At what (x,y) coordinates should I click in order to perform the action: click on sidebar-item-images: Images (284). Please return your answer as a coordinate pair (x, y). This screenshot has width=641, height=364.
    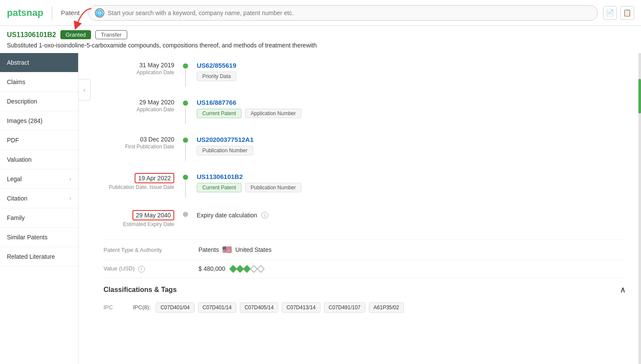
    Looking at the image, I should click on (39, 121).